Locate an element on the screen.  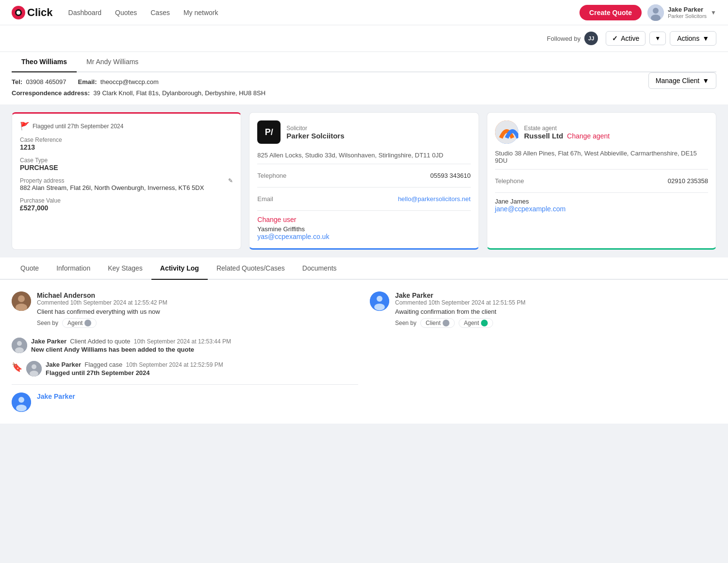
estate-header: Estate agent Russell Ltd Change agent is located at coordinates (602, 132).